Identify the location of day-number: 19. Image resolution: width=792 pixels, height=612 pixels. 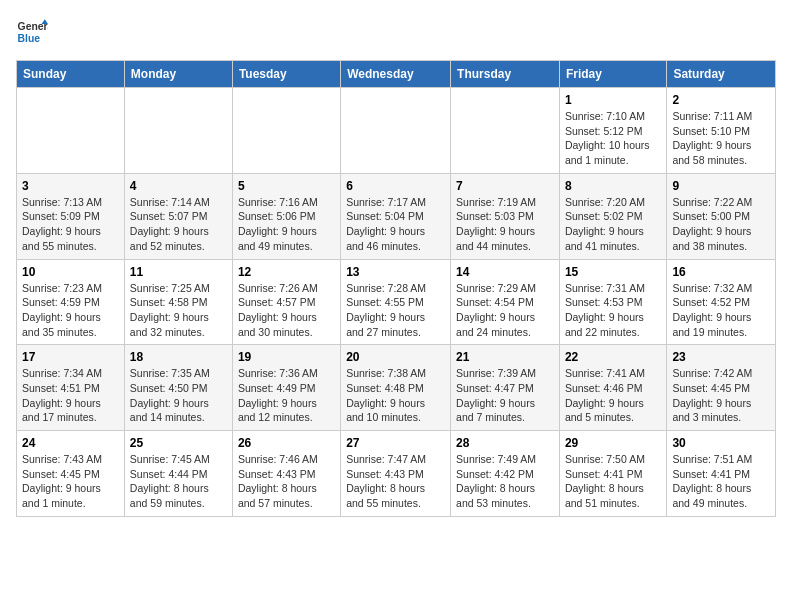
(286, 357).